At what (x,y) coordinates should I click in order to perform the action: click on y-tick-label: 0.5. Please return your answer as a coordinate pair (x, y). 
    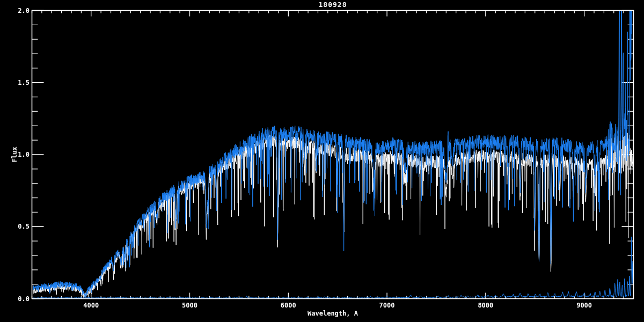
    Looking at the image, I should click on (15, 226).